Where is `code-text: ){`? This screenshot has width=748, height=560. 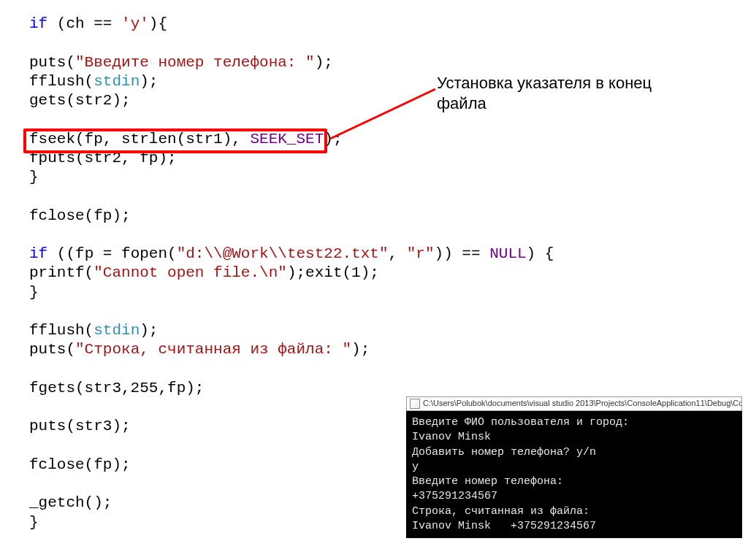 code-text: ){ is located at coordinates (158, 23).